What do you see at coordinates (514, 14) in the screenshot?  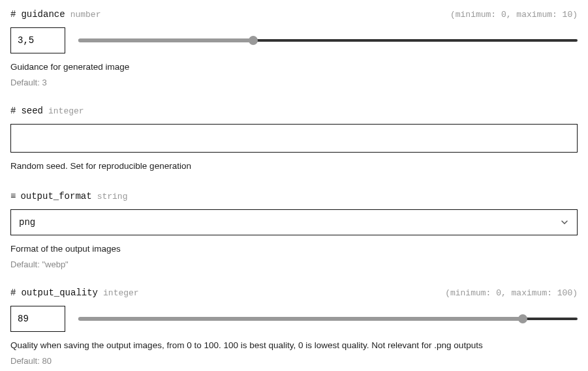 I see `field-range-label: (minimum: 0, maximum: 10)` at bounding box center [514, 14].